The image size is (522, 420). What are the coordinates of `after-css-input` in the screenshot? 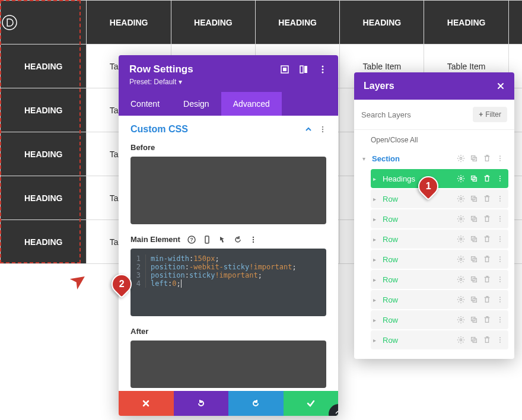 It's located at (228, 364).